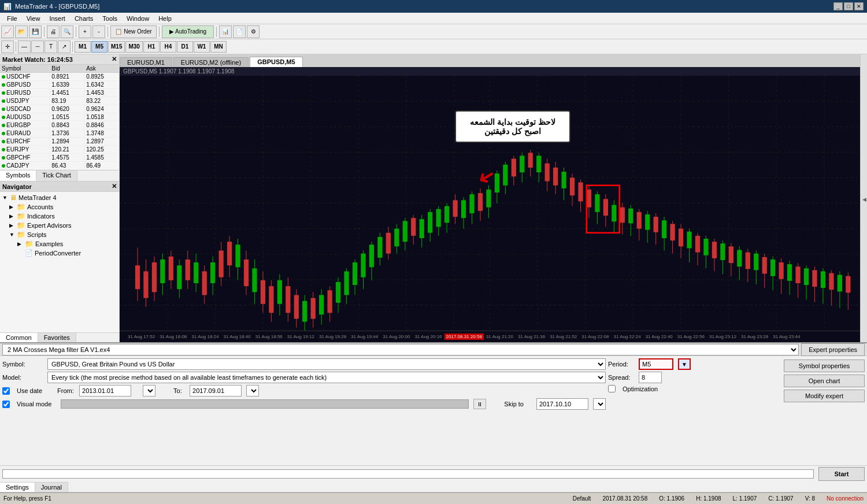 The image size is (867, 504). I want to click on period-d1: D1, so click(185, 47).